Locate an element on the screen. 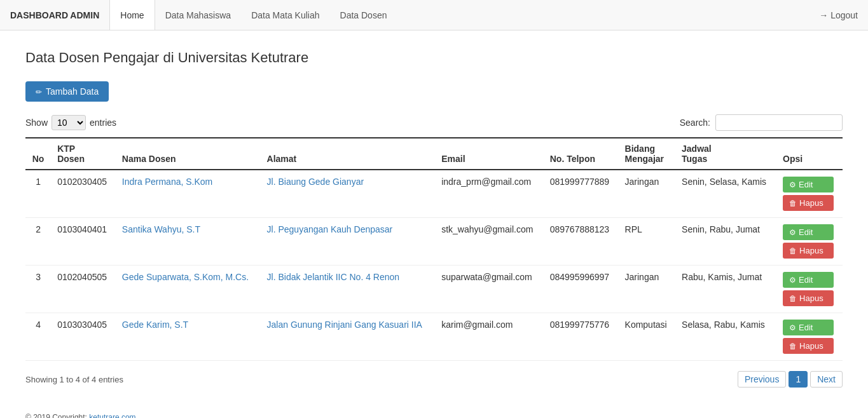  cell-jadwal: Selasa, Rabu, Kamis is located at coordinates (726, 337).